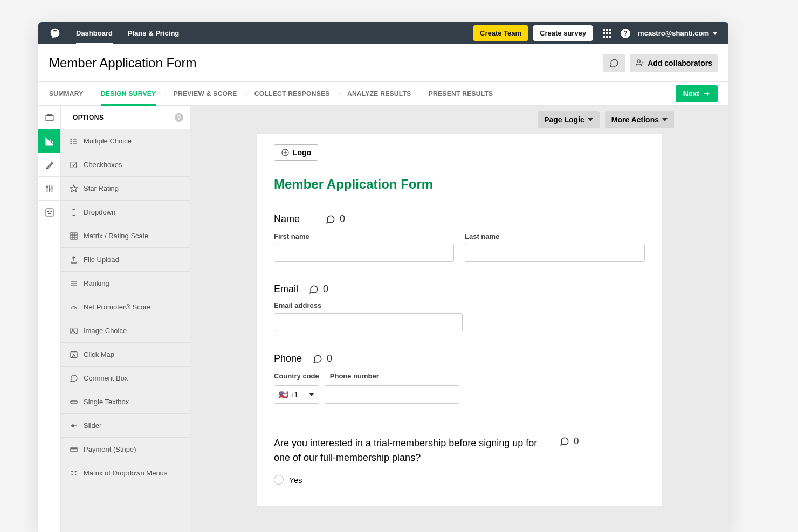  I want to click on question-email: Email 0 Email address, so click(459, 307).